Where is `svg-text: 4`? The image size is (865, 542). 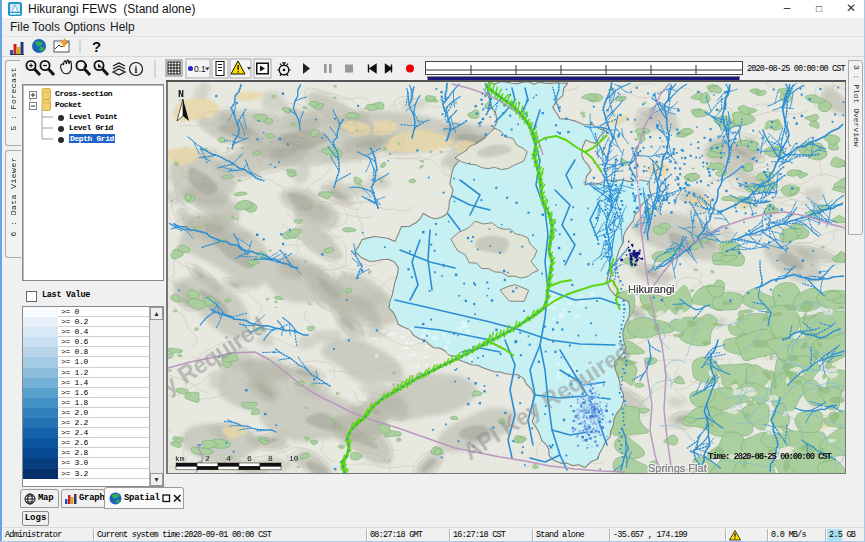 svg-text: 4 is located at coordinates (228, 458).